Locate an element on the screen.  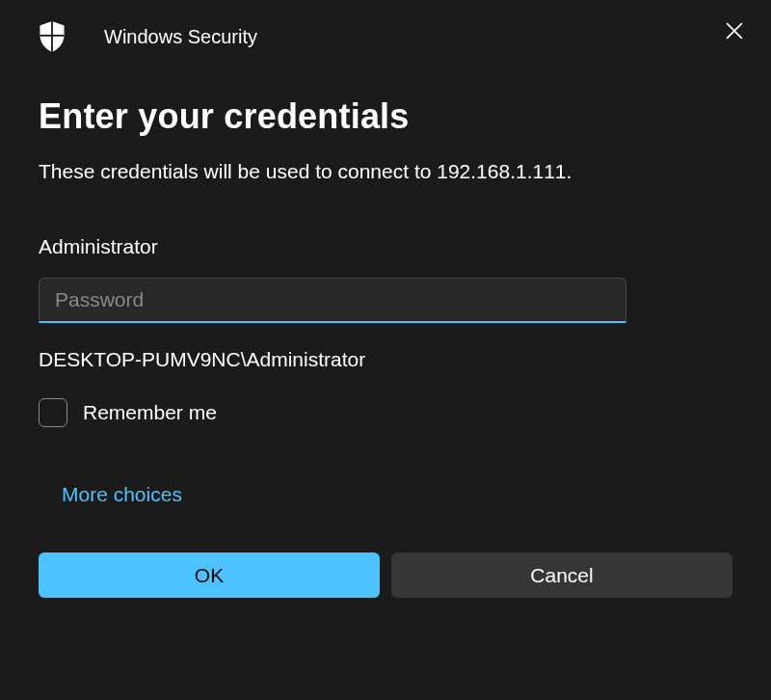
more-choices-link: More choices is located at coordinates (121, 495).